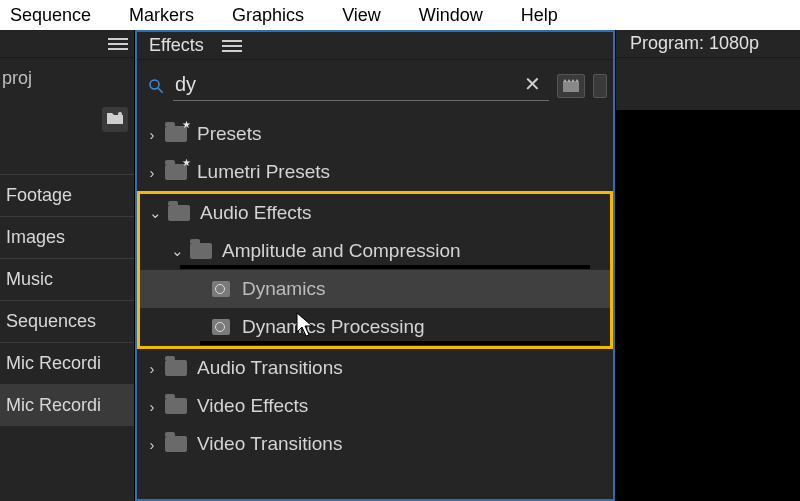 This screenshot has height=501, width=800. I want to click on bin-list: Footage Images Music Sequences Mic Recor…, so click(67, 300).